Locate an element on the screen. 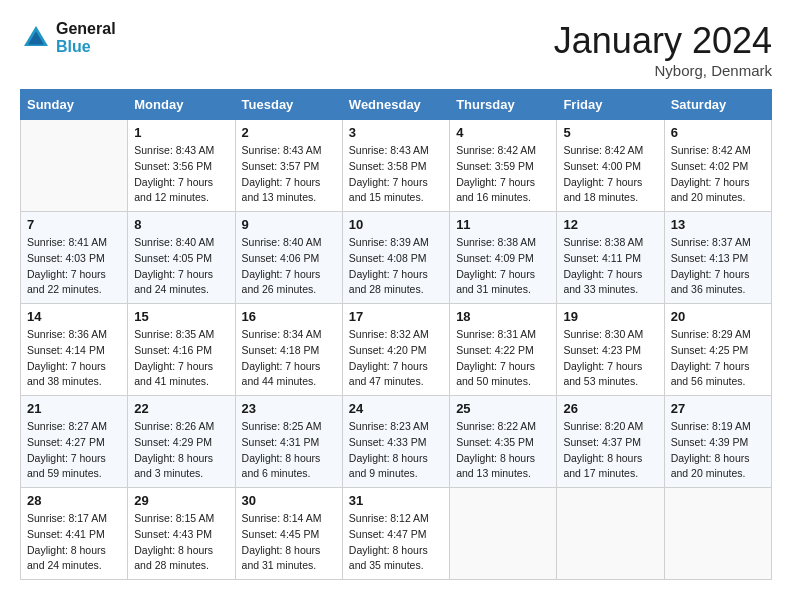 The height and width of the screenshot is (612, 792). day-number: 19 is located at coordinates (610, 316).